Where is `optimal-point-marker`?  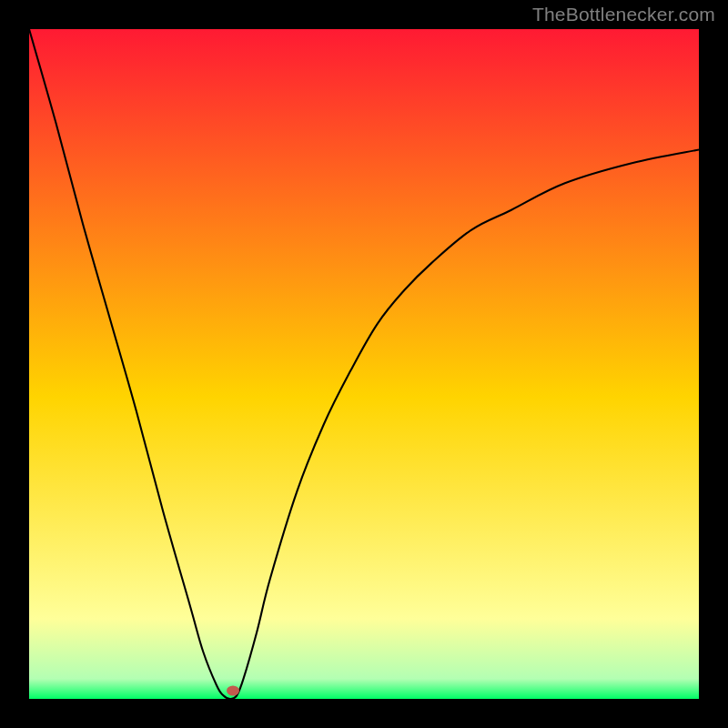 optimal-point-marker is located at coordinates (233, 692).